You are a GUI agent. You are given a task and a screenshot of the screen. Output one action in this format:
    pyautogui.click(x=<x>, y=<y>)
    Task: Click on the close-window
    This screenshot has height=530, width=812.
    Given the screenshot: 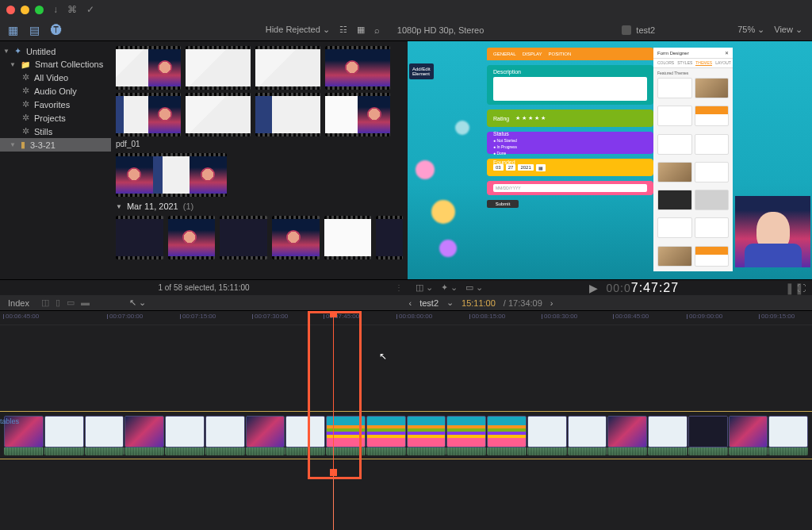 What is the action you would take?
    pyautogui.click(x=11, y=10)
    